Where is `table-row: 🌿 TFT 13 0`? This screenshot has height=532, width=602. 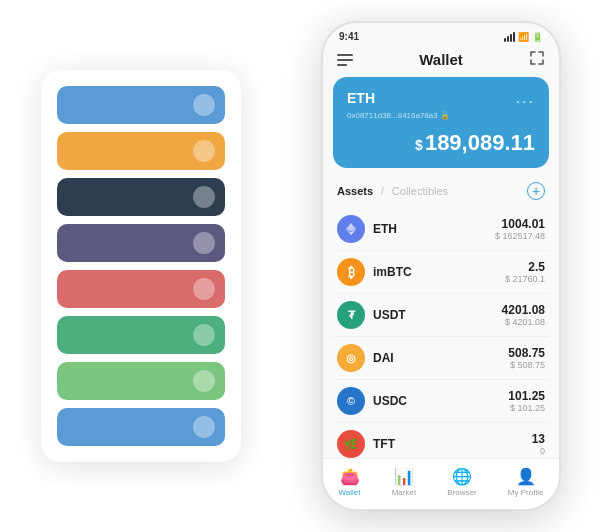 table-row: 🌿 TFT 13 0 is located at coordinates (441, 440).